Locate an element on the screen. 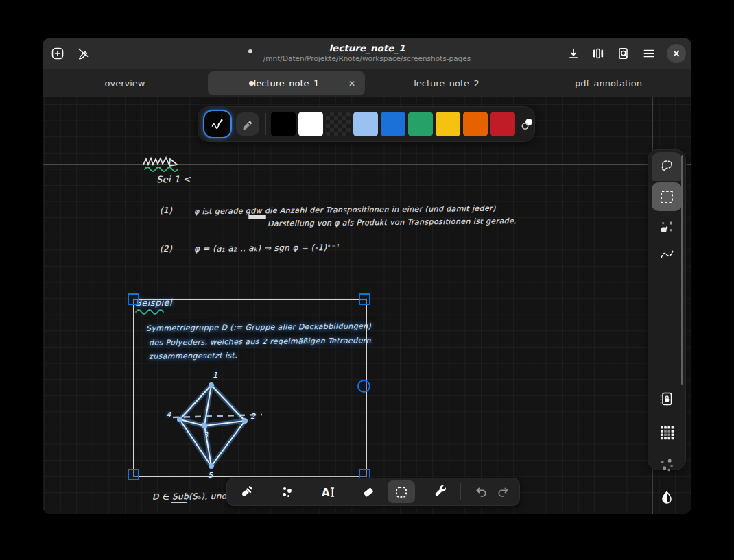  color-picker-button is located at coordinates (528, 124).